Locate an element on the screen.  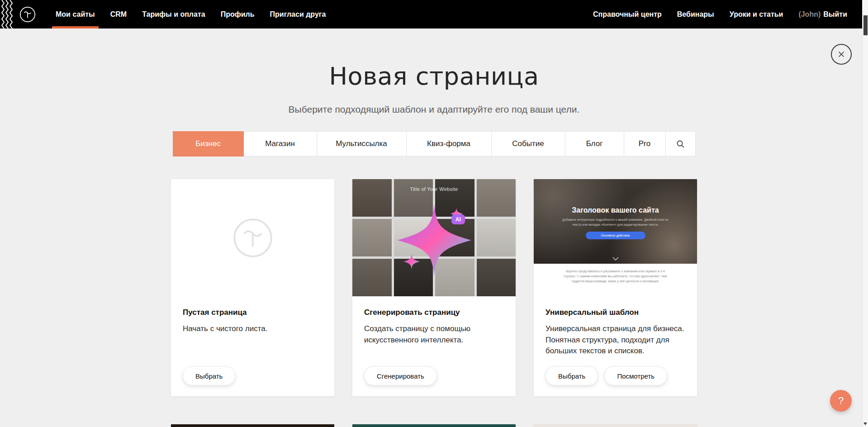
main-nav: Мои сайты CRM Тарифы и оплата Профиль Пр… is located at coordinates (191, 14).